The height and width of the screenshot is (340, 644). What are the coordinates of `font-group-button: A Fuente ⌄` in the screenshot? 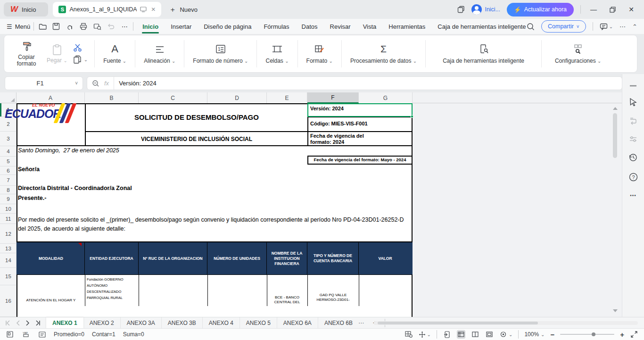 It's located at (115, 54).